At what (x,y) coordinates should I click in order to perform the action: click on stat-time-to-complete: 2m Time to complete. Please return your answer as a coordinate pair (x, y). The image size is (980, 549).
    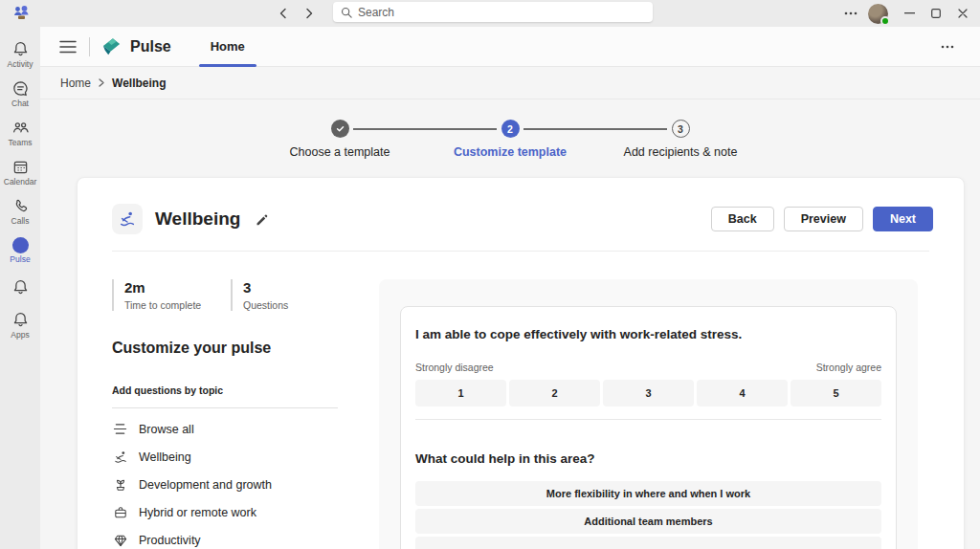
    Looking at the image, I should click on (171, 295).